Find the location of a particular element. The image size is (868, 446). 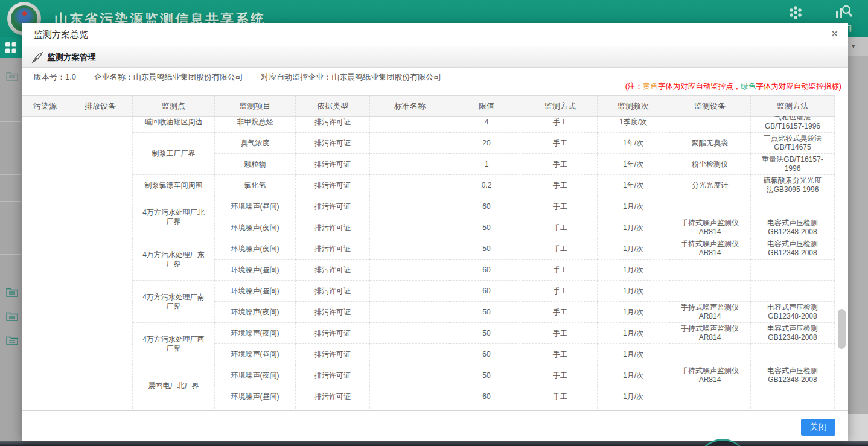

close-icon: × is located at coordinates (834, 34).